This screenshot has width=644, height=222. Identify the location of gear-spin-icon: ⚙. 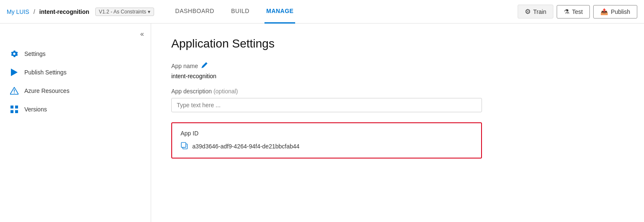
(528, 12).